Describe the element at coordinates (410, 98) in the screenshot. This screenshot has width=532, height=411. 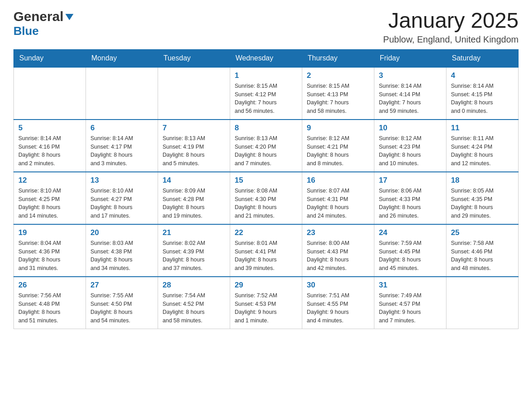
I see `day-info: Sunrise: 8:14 AM Sunset: 4:14 PM Dayligh…` at that location.